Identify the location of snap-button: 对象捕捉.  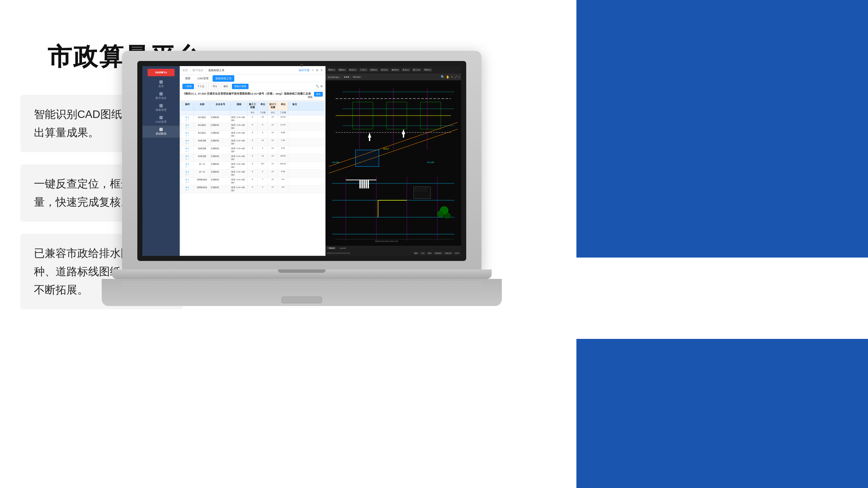
(438, 253).